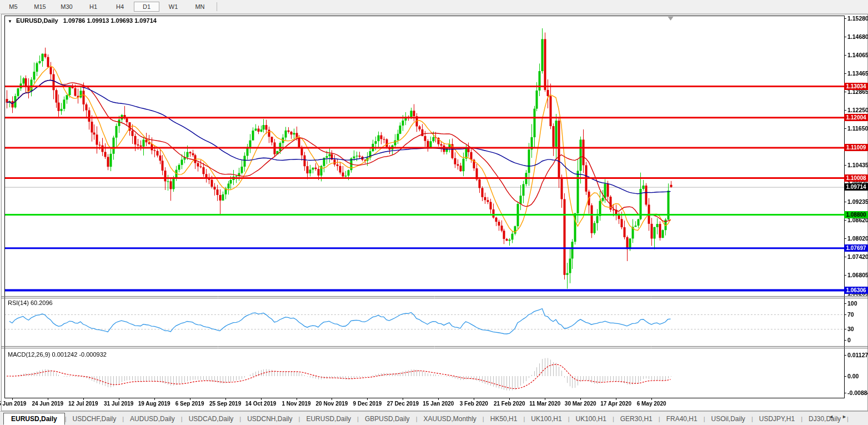  What do you see at coordinates (332, 403) in the screenshot?
I see `date-axis-label: 20 Nov 2019` at bounding box center [332, 403].